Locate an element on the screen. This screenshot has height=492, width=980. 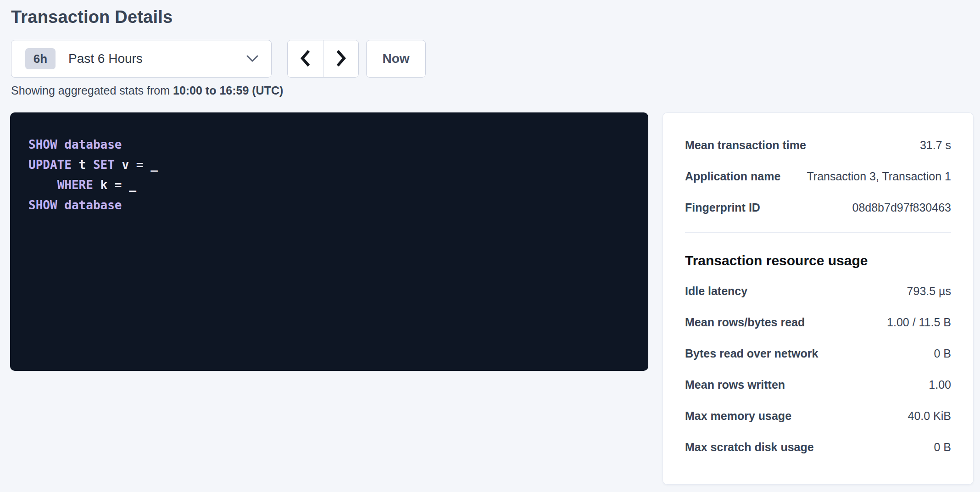
now-button: Now is located at coordinates (396, 59).